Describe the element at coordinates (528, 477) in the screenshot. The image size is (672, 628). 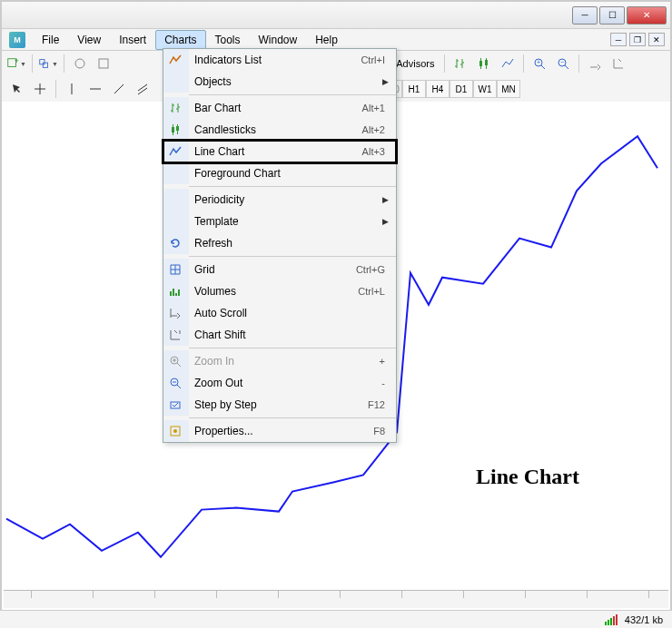
I see `chart-annotation-title: Line Chart` at that location.